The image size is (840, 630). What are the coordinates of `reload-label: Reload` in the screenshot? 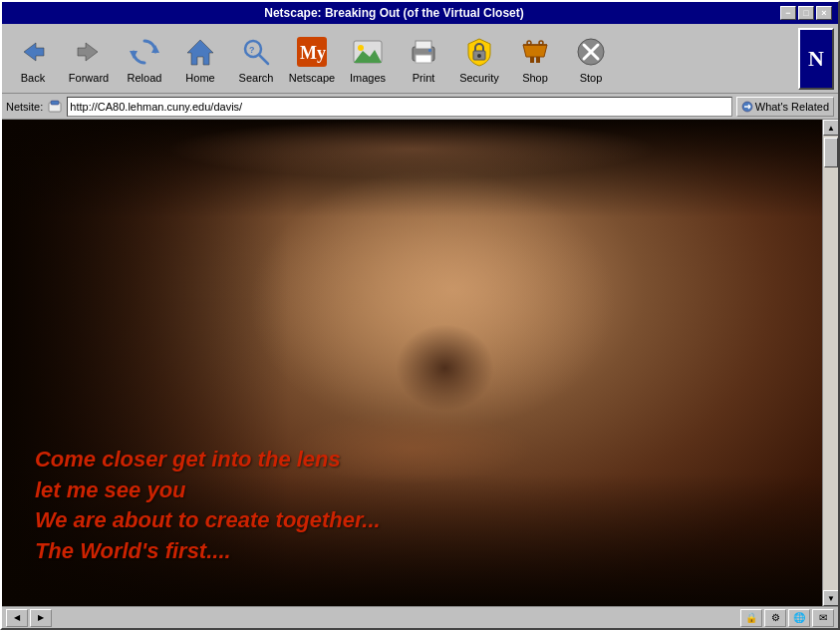 It's located at (145, 78).